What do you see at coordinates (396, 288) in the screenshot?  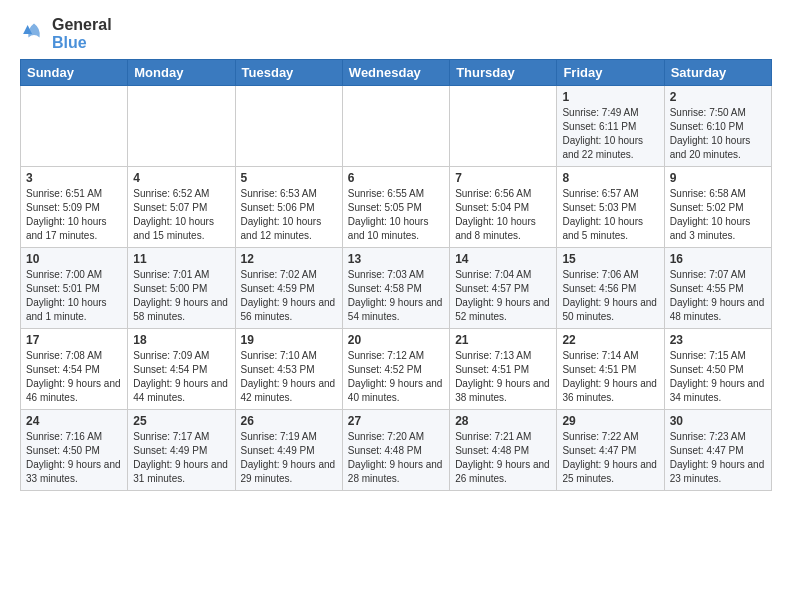 I see `week-row-3: 10Sunrise: 7:00 AM Sunset: 5:01 PM Dayli…` at bounding box center [396, 288].